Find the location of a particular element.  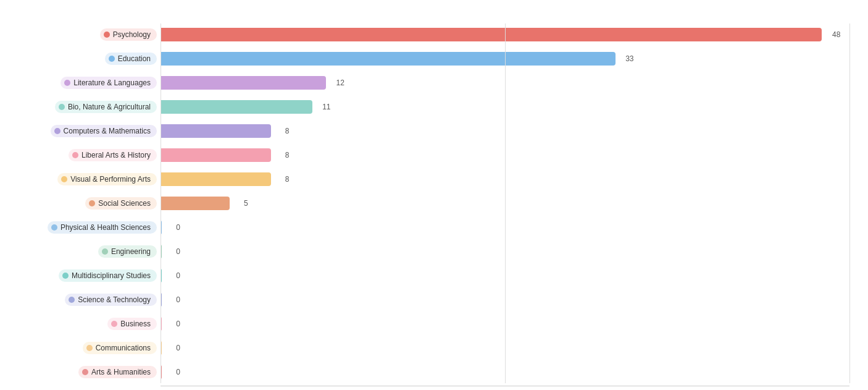

bar-row: Business0 is located at coordinates (434, 324).